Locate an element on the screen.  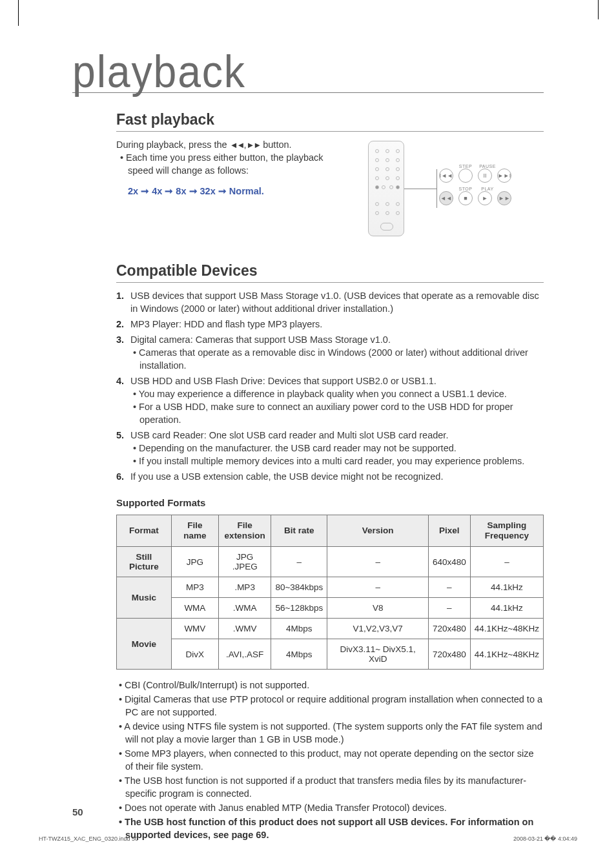
list-item: USB HDD and USB Flash Drive: Devices tha… is located at coordinates (330, 400).